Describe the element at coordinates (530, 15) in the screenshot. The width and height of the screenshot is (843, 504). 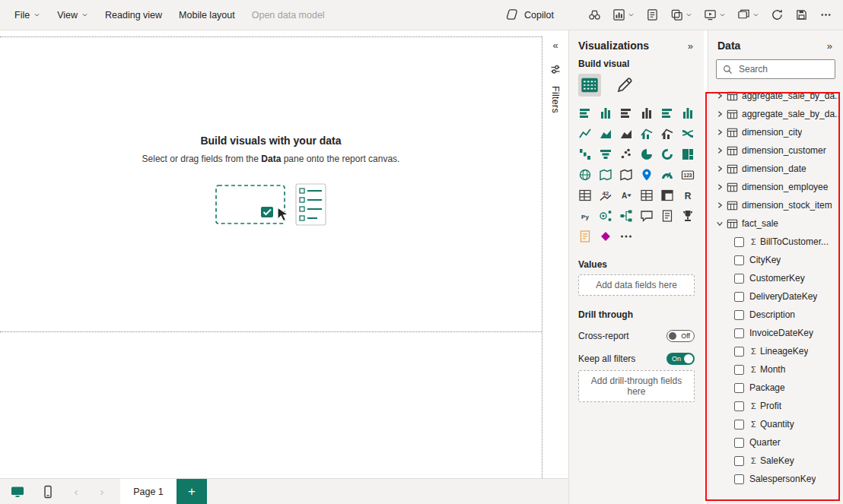
I see `copilot-button: Copilot` at that location.